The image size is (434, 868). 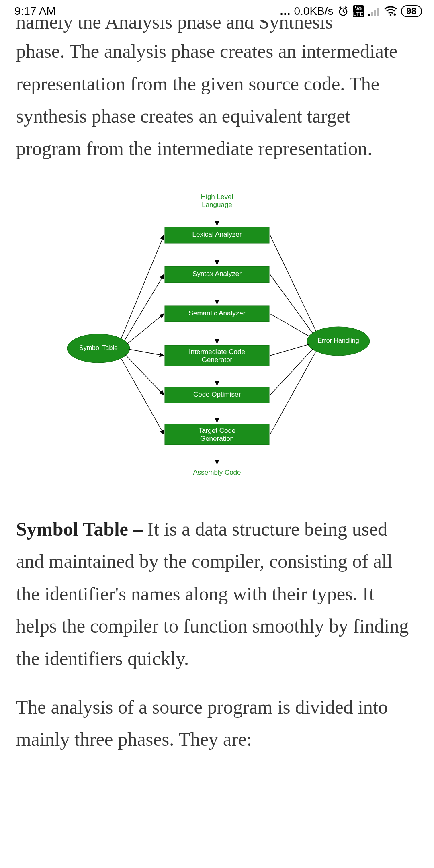 What do you see at coordinates (217, 11) in the screenshot?
I see `status-bar: 9:17 AM … 0.0KB/s VoLTE 98` at bounding box center [217, 11].